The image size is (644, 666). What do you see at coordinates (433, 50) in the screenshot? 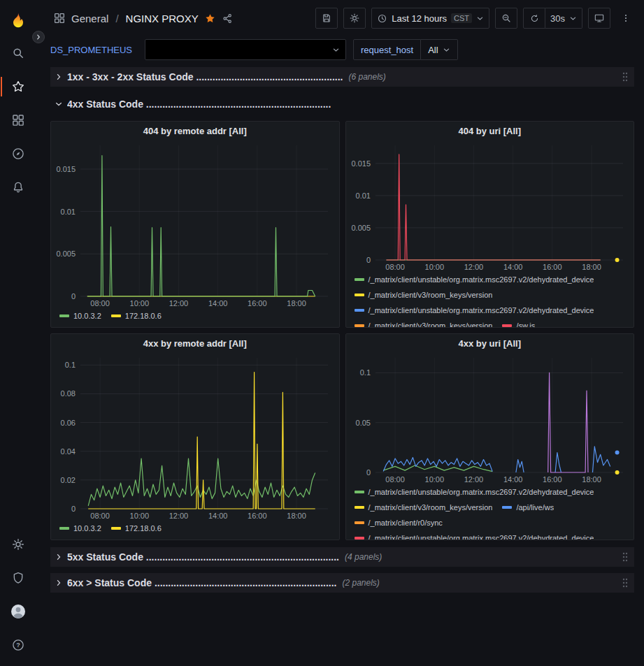
I see `request-host-value: All` at bounding box center [433, 50].